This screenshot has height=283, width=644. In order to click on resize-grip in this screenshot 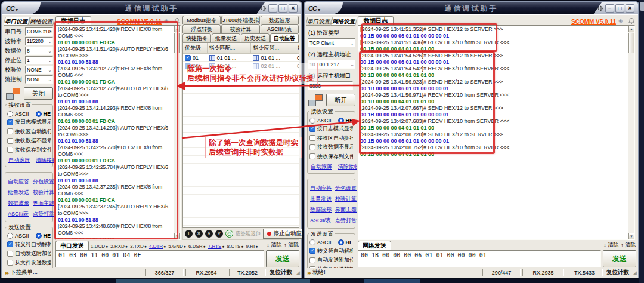, I will do `click(634, 273)`.